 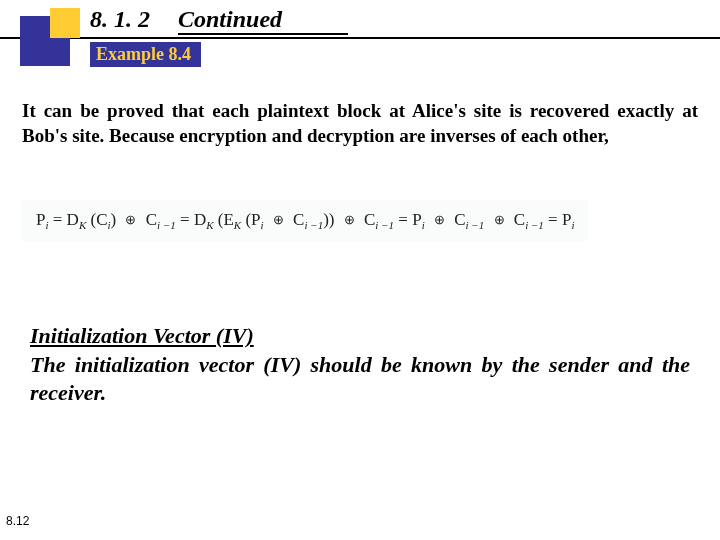 I want to click on formula: Pi = DK (Ci) ⊕ Ci −1 = DK (EK (Pi ⊕ Ci −…, so click(x=305, y=220).